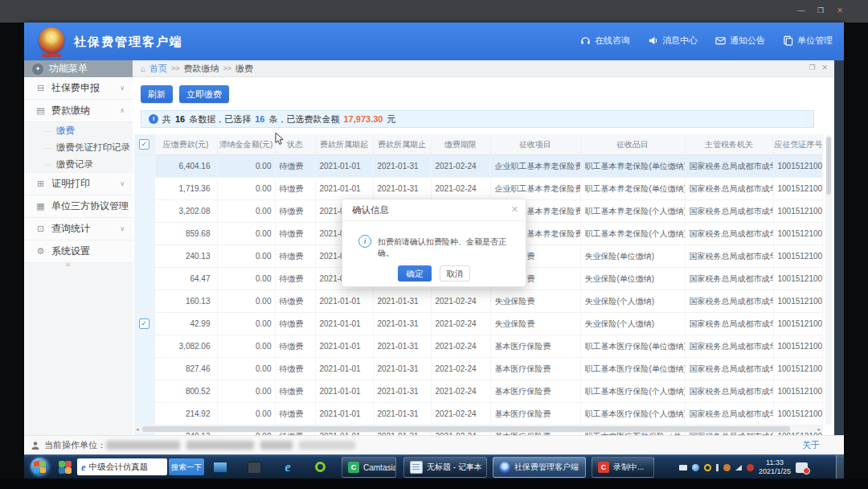 The image size is (868, 489). What do you see at coordinates (808, 40) in the screenshot?
I see `unit-manage-button: 单位管理` at bounding box center [808, 40].